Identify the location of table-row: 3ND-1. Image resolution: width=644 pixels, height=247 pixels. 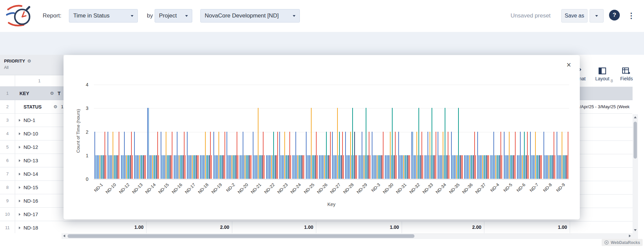
(32, 120).